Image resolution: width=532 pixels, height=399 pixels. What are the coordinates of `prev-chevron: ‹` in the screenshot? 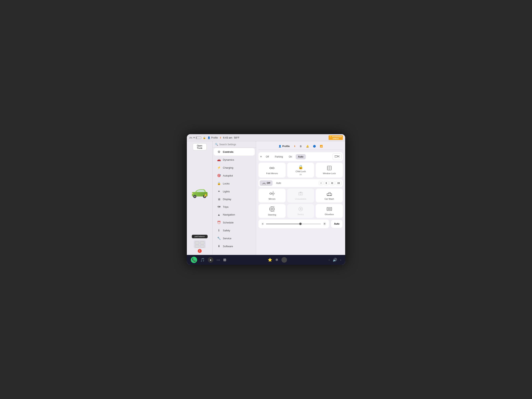 It's located at (329, 260).